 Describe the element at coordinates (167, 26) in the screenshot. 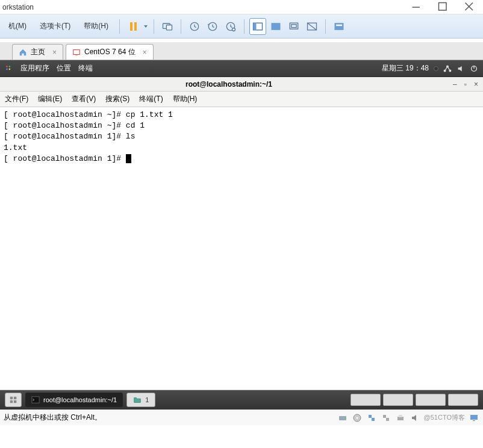

I see `send-ctrl-alt-del-button` at that location.